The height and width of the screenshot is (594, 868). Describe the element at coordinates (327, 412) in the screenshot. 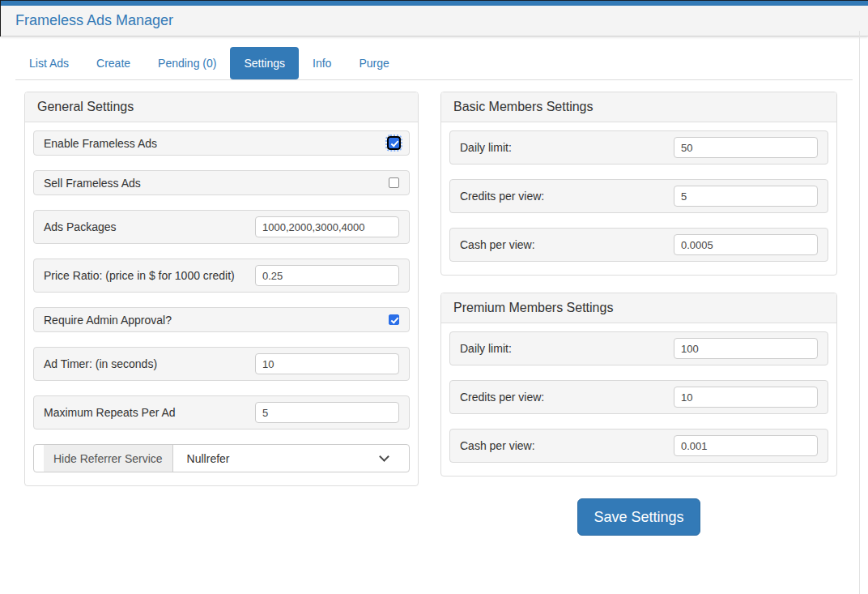

I see `max-repeats-input` at that location.